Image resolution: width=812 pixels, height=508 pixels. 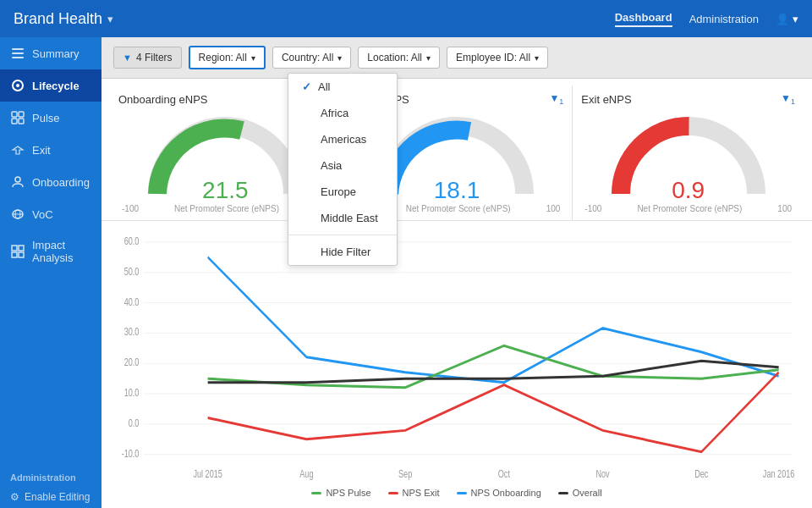 I want to click on gauge-onboarding-title: Onboarding eNPS, so click(x=163, y=100).